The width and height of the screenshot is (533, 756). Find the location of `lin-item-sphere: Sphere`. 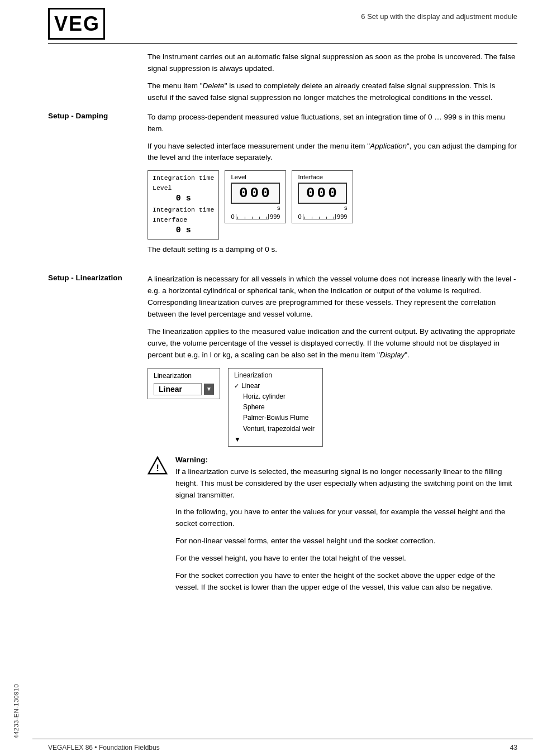

lin-item-sphere: Sphere is located at coordinates (275, 408).